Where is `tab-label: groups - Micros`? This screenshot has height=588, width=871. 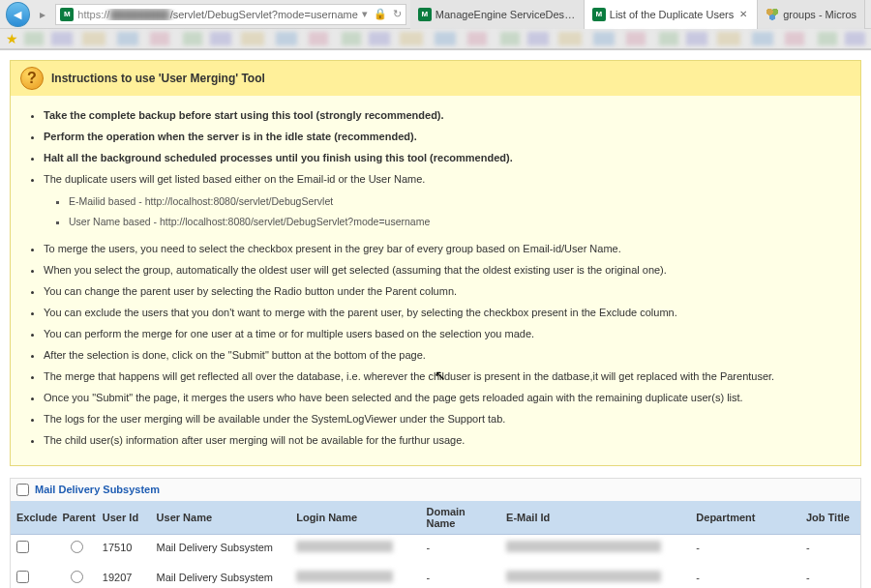 tab-label: groups - Micros is located at coordinates (820, 15).